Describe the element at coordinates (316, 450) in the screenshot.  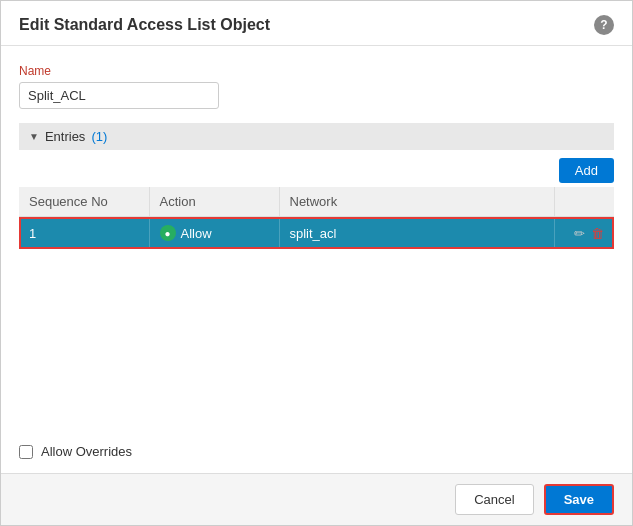
I see `allow-overrides-section: Allow Overrides` at that location.